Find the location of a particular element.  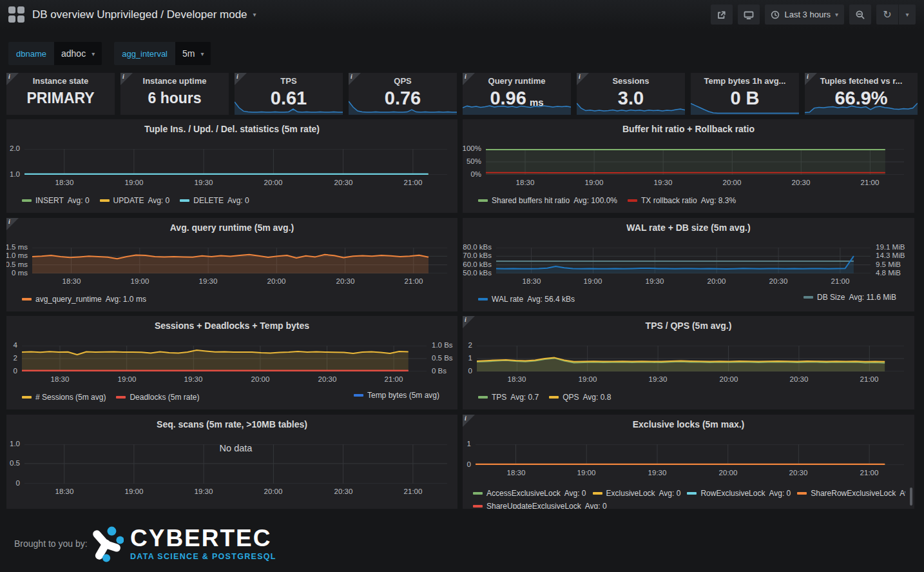

time-range-picker: Last 3 hours ▾ is located at coordinates (804, 14).